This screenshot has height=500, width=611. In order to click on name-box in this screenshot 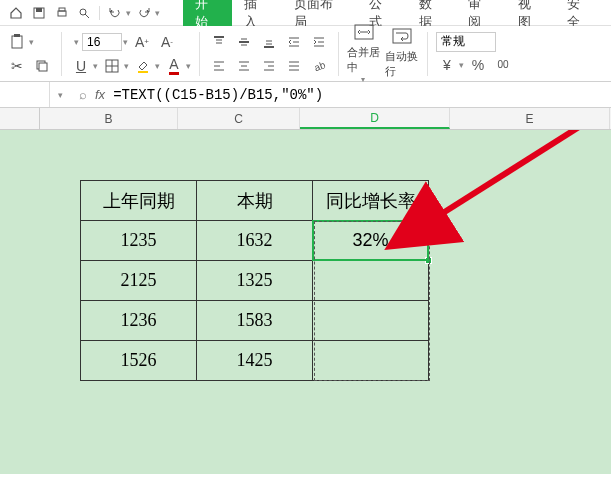, I will do `click(25, 94)`.